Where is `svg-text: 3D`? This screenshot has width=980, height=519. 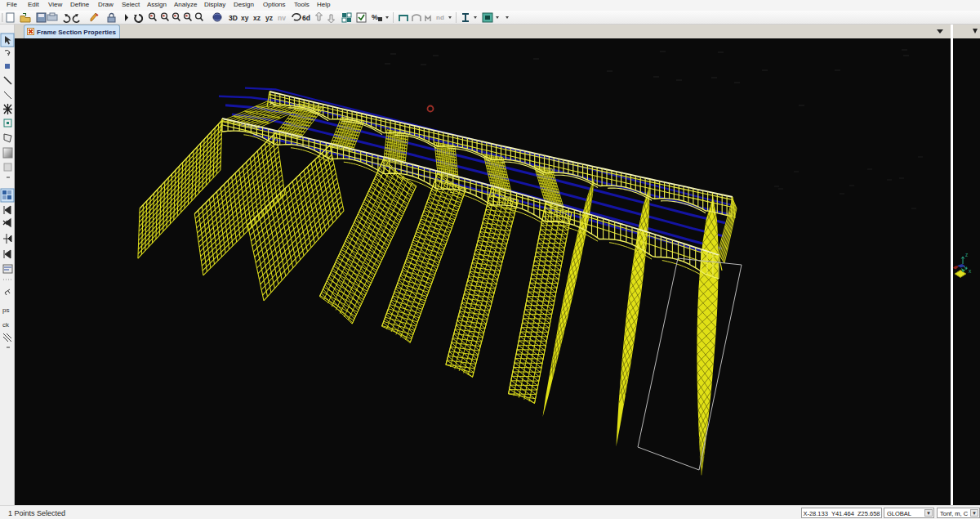 svg-text: 3D is located at coordinates (234, 18).